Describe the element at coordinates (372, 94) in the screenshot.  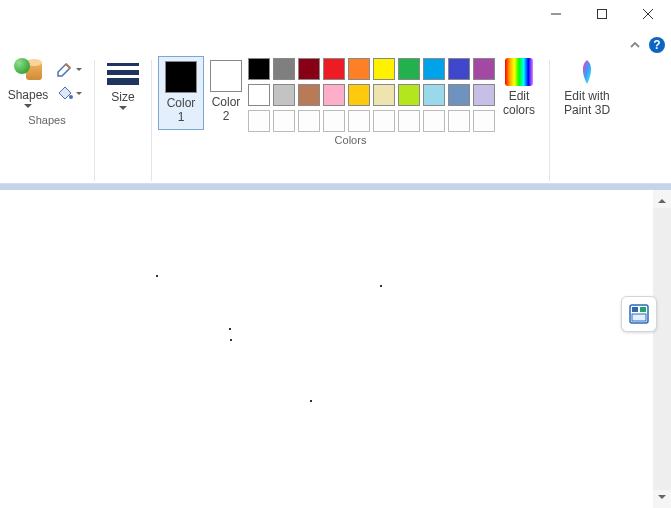
I see `color-palette` at that location.